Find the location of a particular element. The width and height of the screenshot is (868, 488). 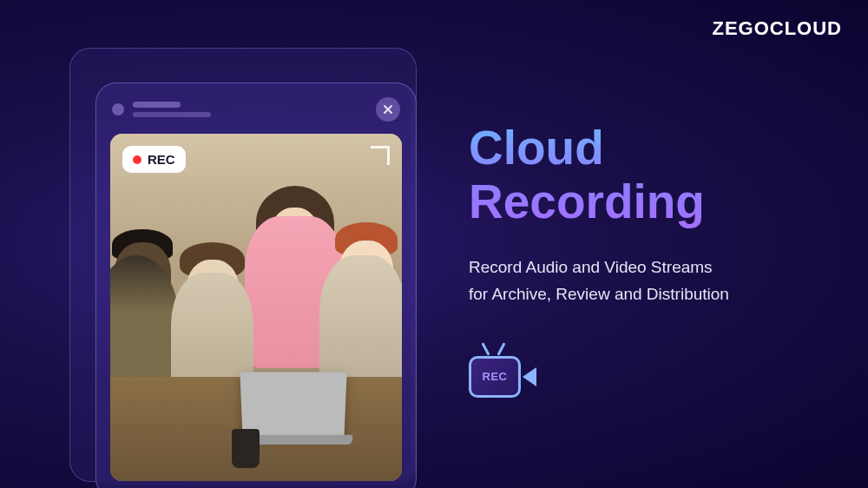

close-icon is located at coordinates (388, 109).